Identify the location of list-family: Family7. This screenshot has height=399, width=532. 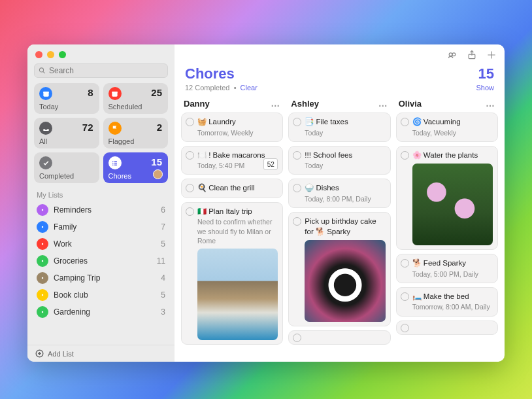
(101, 227).